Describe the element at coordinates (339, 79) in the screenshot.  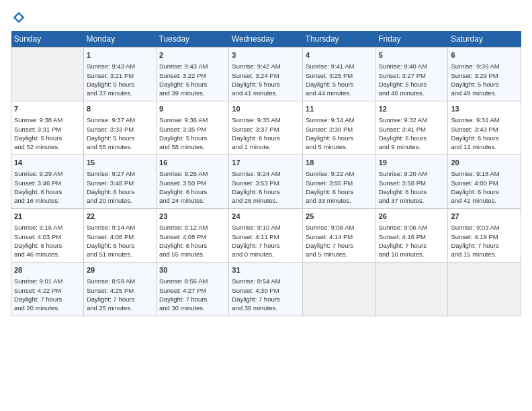
I see `day-info: Sunrise: 9:41 AM Sunset: 3:25 PM Dayligh…` at that location.